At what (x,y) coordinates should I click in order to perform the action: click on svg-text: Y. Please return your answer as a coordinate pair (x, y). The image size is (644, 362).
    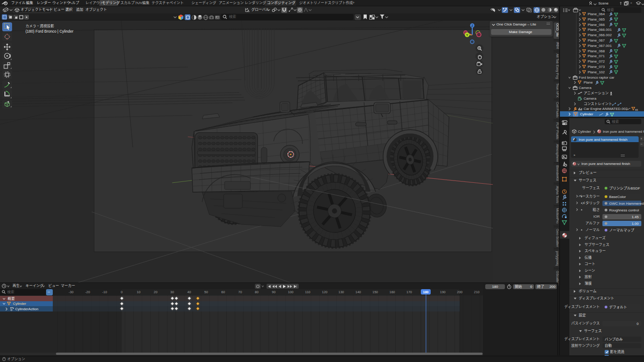
    Looking at the image, I should click on (467, 35).